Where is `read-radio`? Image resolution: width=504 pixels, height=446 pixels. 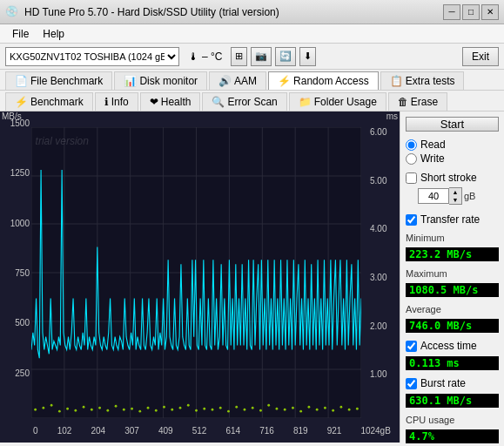 read-radio is located at coordinates (411, 145).